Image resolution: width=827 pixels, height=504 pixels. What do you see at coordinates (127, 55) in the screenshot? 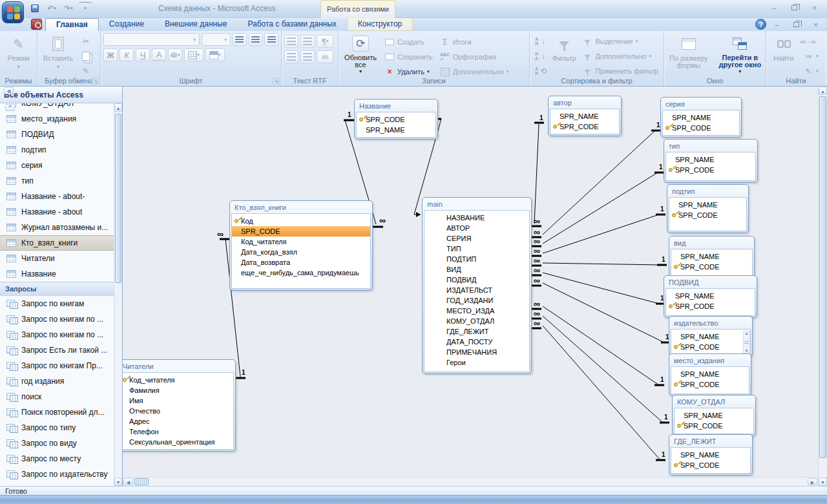
I see `italic-button: К` at bounding box center [127, 55].